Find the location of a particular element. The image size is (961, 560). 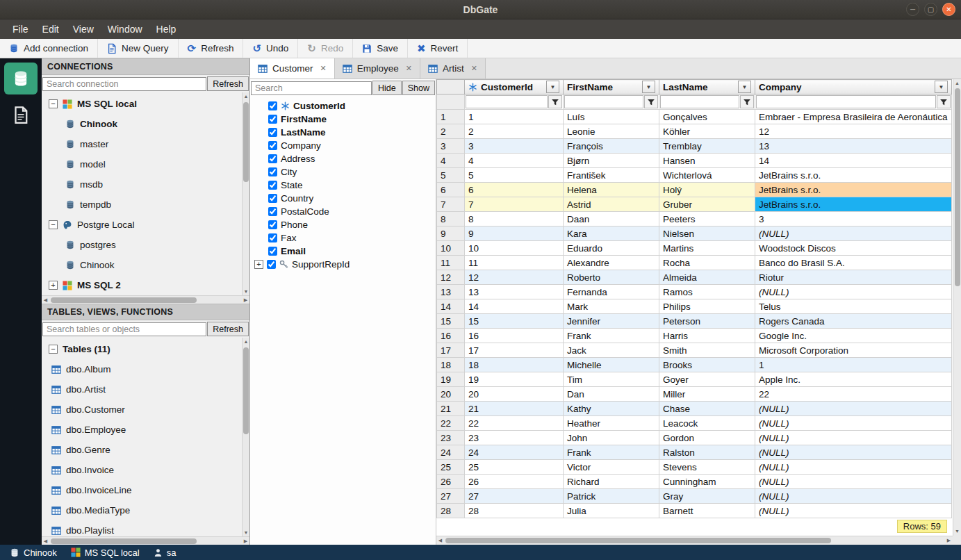

row-number-cell: 10 is located at coordinates (451, 249).